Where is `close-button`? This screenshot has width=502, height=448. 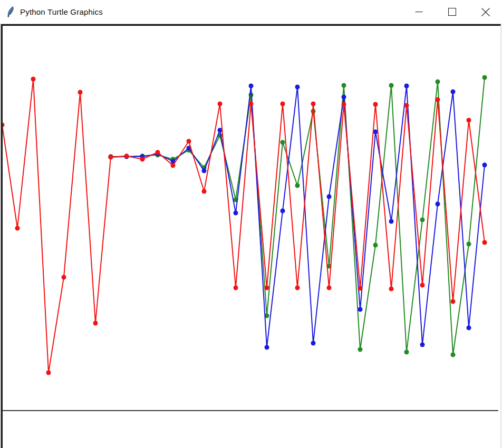
close-button is located at coordinates (485, 12).